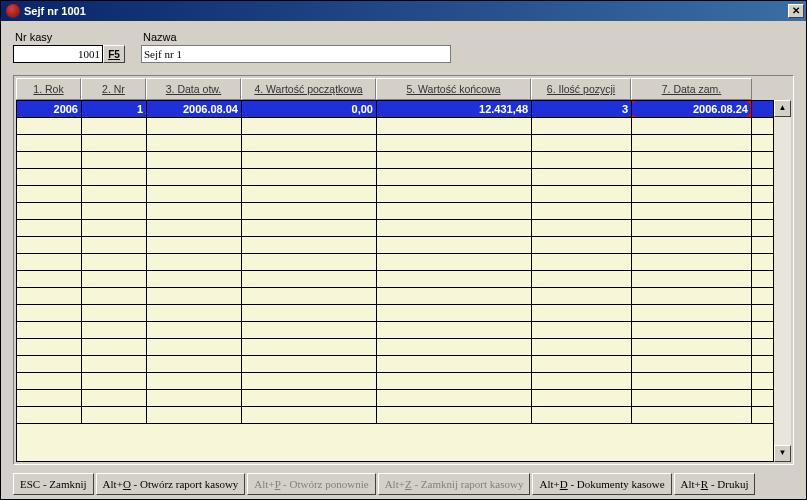 Image resolution: width=807 pixels, height=500 pixels. What do you see at coordinates (582, 109) in the screenshot?
I see `cell-ilosc: 3` at bounding box center [582, 109].